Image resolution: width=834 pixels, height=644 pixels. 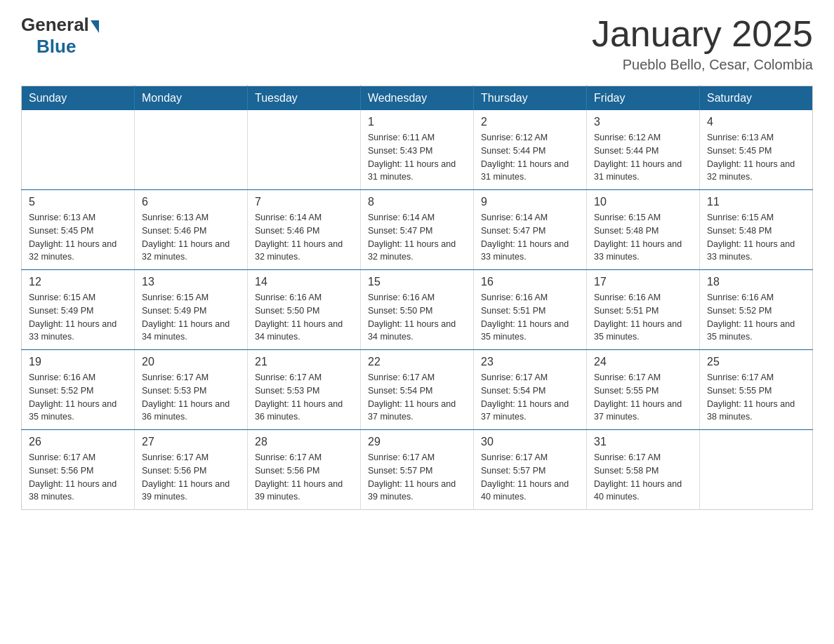 I want to click on calendar-week-3: 12Sunrise: 6:15 AMSunset: 5:49 PMDayligh…, so click(x=417, y=310).